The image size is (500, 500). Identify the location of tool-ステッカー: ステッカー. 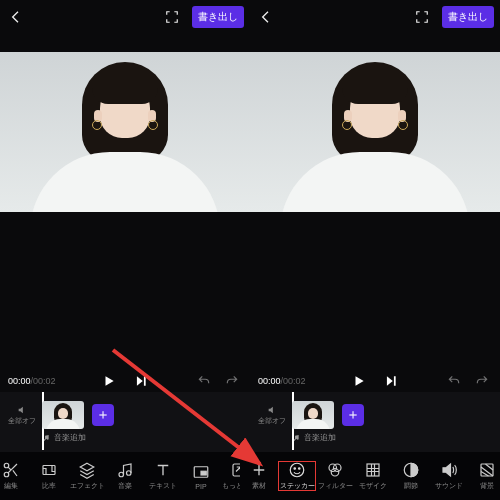
(297, 476).